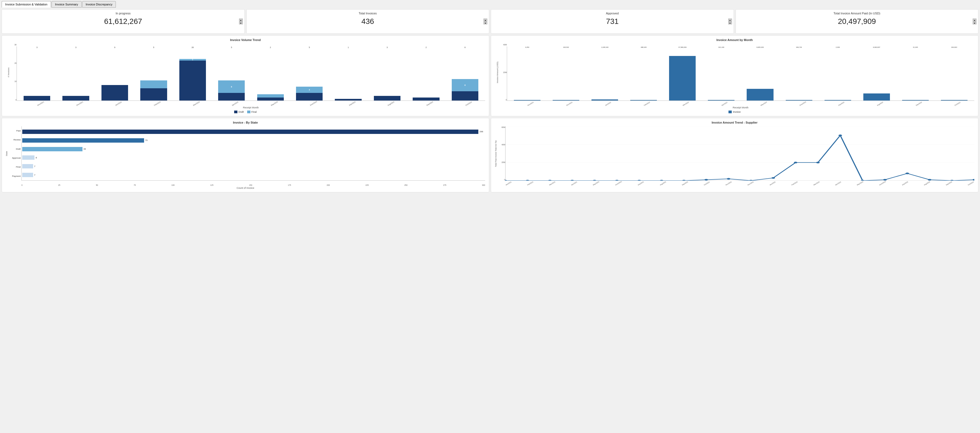 The width and height of the screenshot is (980, 433). What do you see at coordinates (245, 155) in the screenshot?
I see `by-state-card: Invoice - By State State Paid Review Dra…` at bounding box center [245, 155].